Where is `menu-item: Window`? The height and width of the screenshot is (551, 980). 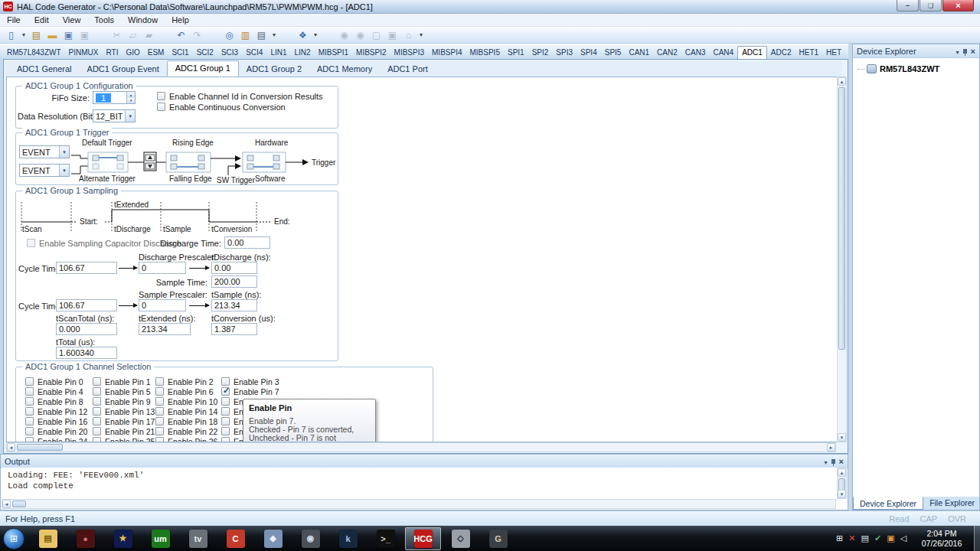 menu-item: Window is located at coordinates (142, 20).